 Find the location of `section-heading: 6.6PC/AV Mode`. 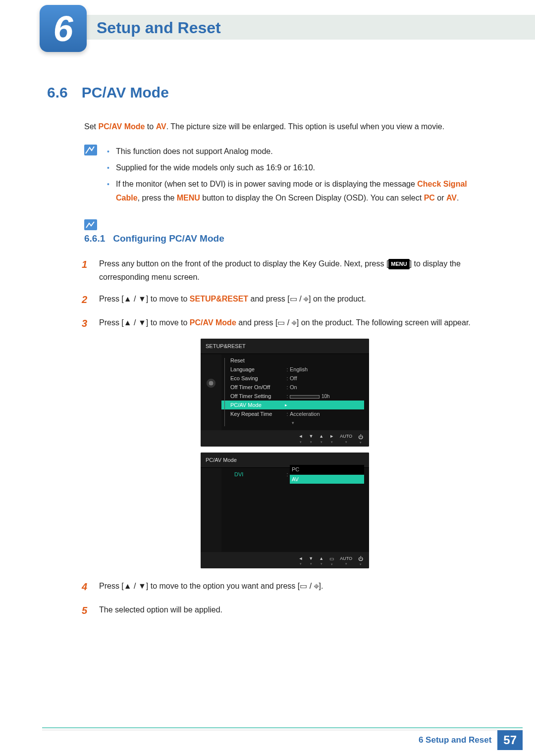

section-heading: 6.6PC/AV Mode is located at coordinates (268, 93).